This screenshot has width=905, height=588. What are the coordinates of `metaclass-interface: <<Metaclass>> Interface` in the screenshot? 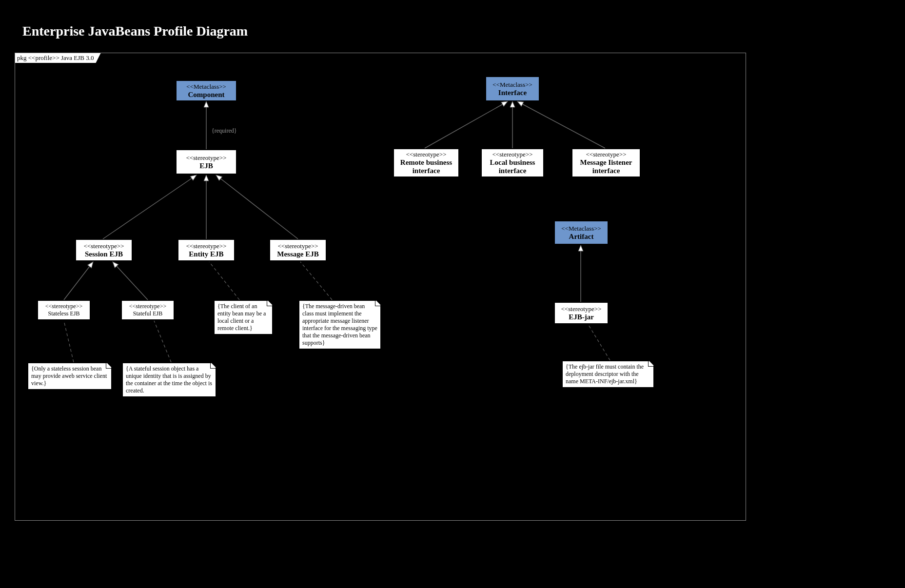 It's located at (512, 89).